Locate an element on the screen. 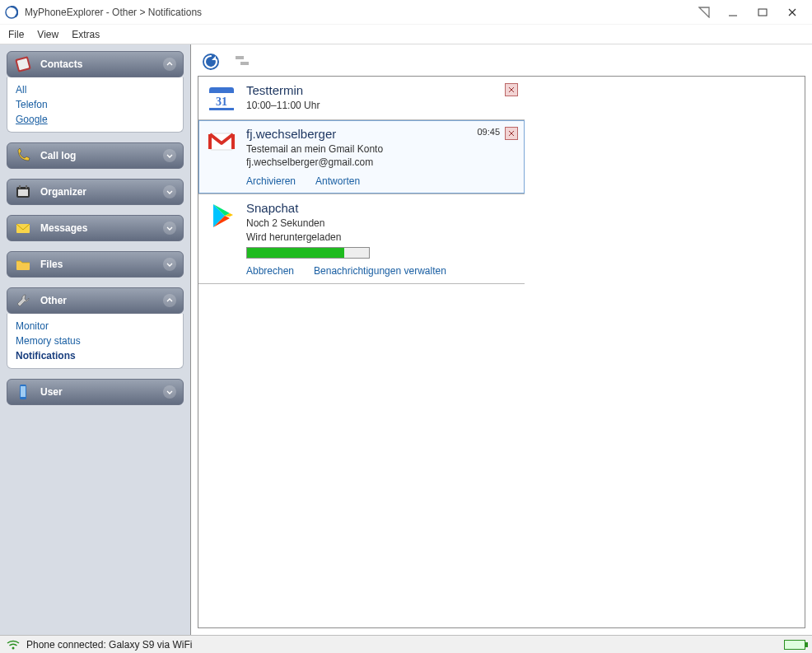  sidebar-header-other: Other is located at coordinates (96, 301).